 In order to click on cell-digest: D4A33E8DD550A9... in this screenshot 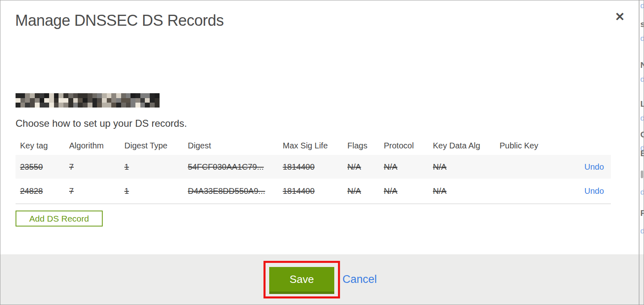, I will do `click(235, 191)`.